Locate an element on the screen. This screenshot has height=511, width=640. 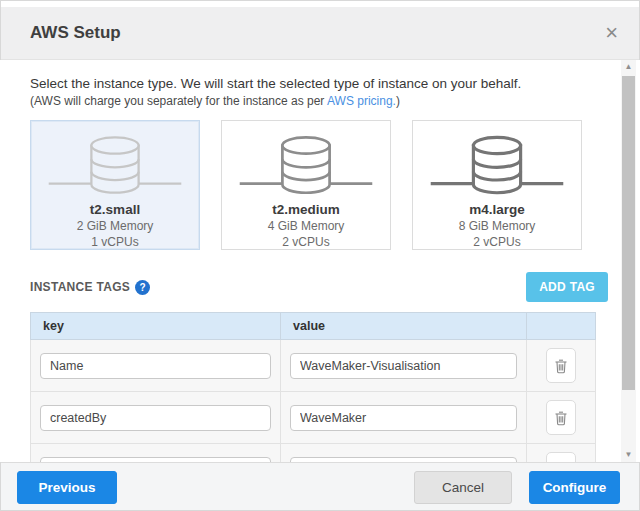
instance-card-t2-small: t2.small 2 GiB Memory 1 vCPUs is located at coordinates (115, 185).